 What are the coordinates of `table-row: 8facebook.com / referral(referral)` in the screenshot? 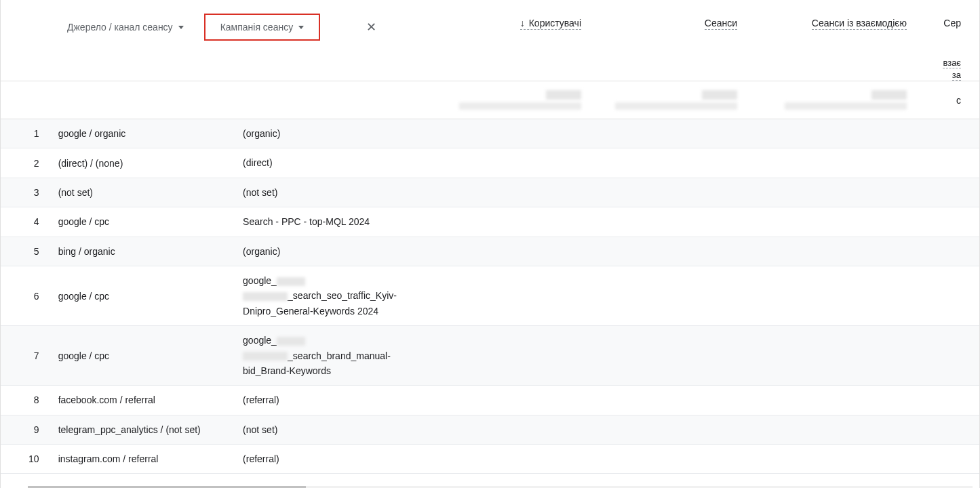 It's located at (490, 400).